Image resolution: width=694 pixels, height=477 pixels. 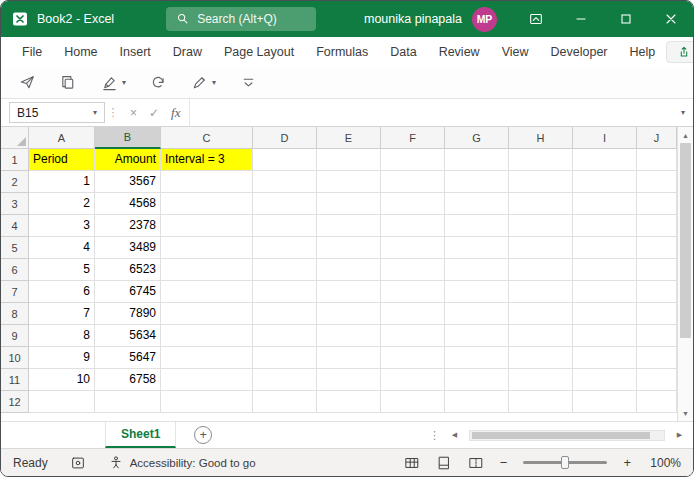 What do you see at coordinates (605, 226) in the screenshot?
I see `cell-I4` at bounding box center [605, 226].